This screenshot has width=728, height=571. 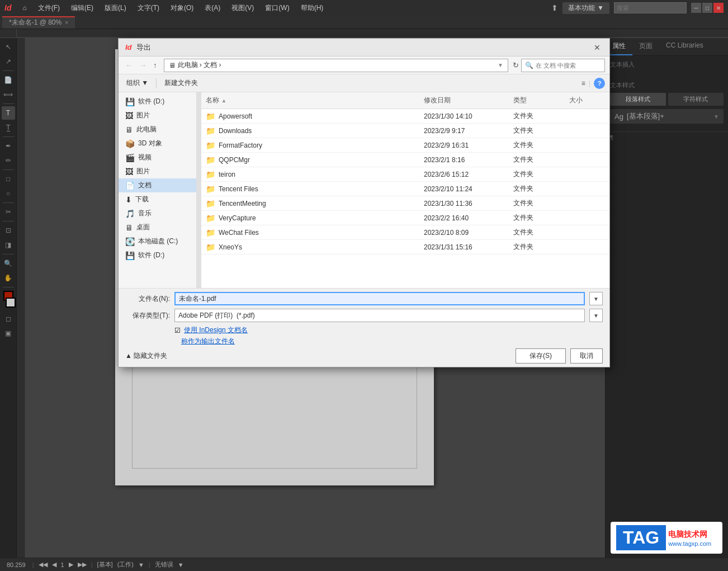 I want to click on file-row-1: 📁 Downloads 2023/2/9 9:17 文件夹, so click(x=405, y=131).